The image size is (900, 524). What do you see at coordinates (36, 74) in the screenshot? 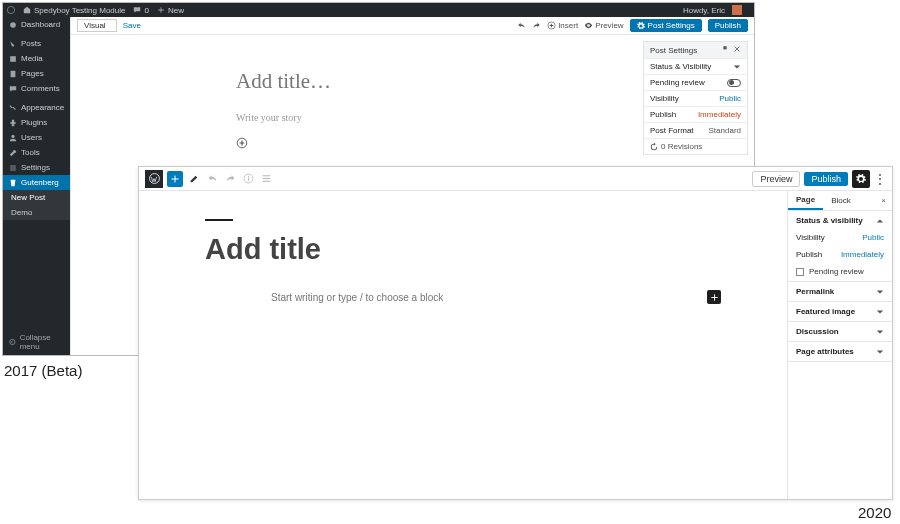
I see `sidebar-item-pages: Pages` at bounding box center [36, 74].